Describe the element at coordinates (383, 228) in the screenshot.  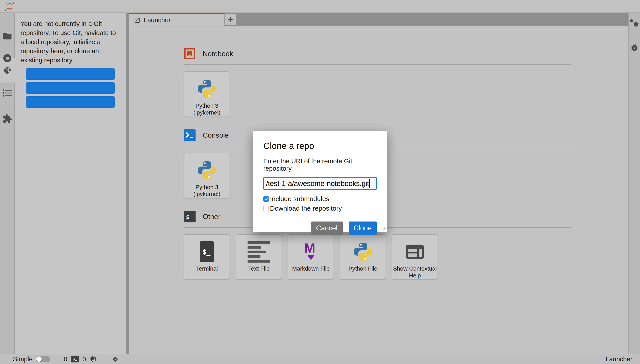
I see `dialog-resize-handle` at that location.